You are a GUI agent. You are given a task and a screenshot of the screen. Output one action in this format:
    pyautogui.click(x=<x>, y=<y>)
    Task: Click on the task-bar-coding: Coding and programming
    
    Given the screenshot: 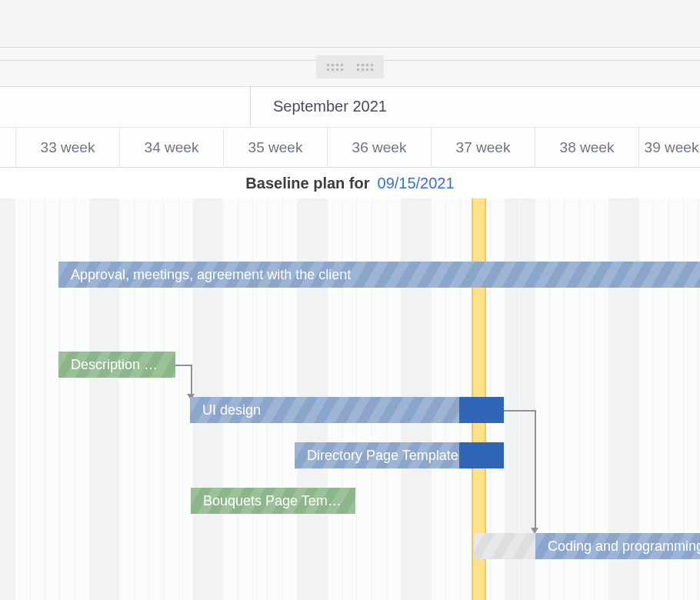 What is the action you would take?
    pyautogui.click(x=618, y=546)
    